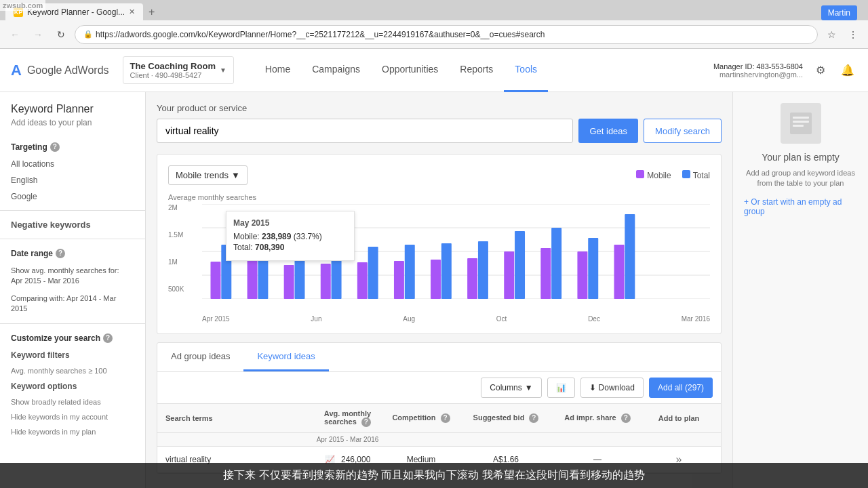 Image resolution: width=868 pixels, height=488 pixels. What do you see at coordinates (60, 70) in the screenshot?
I see `adwords-logo: A Google AdWords` at bounding box center [60, 70].